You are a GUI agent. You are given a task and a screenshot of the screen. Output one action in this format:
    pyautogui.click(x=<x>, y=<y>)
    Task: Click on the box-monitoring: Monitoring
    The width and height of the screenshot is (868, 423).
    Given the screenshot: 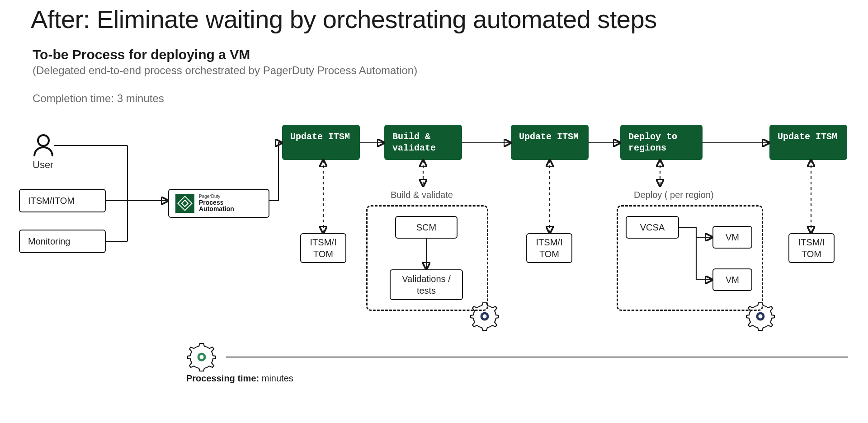 What is the action you would take?
    pyautogui.click(x=62, y=241)
    